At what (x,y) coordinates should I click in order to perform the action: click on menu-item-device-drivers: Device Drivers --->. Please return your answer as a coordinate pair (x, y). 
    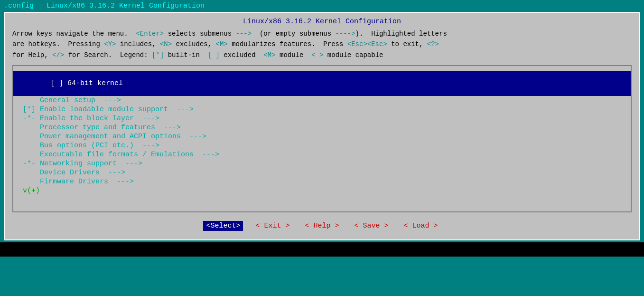
    Looking at the image, I should click on (322, 173).